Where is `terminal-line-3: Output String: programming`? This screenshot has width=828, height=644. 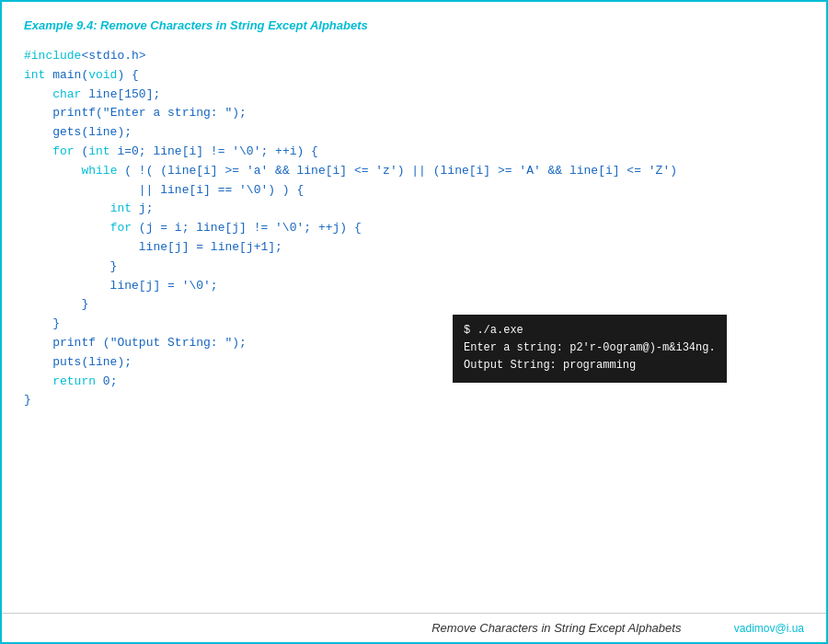 terminal-line-3: Output String: programming is located at coordinates (590, 366).